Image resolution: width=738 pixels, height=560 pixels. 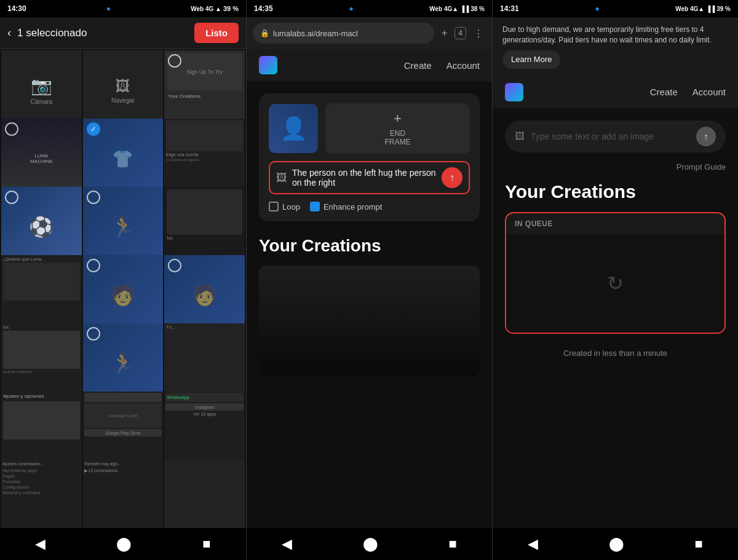 I want to click on loop-option: Loop, so click(x=284, y=207).